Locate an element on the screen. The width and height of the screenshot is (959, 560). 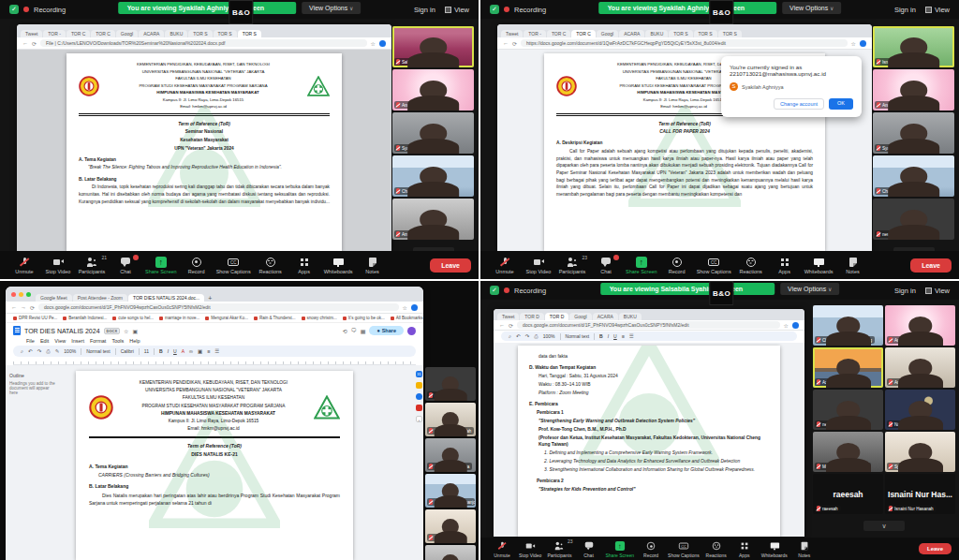
mac-window-controls is located at coordinates (22, 296).